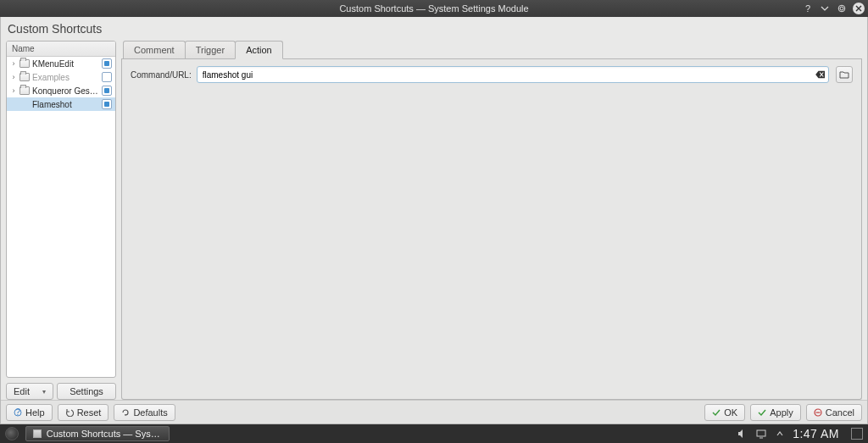 The image size is (868, 443). I want to click on minimize-icon, so click(825, 8).